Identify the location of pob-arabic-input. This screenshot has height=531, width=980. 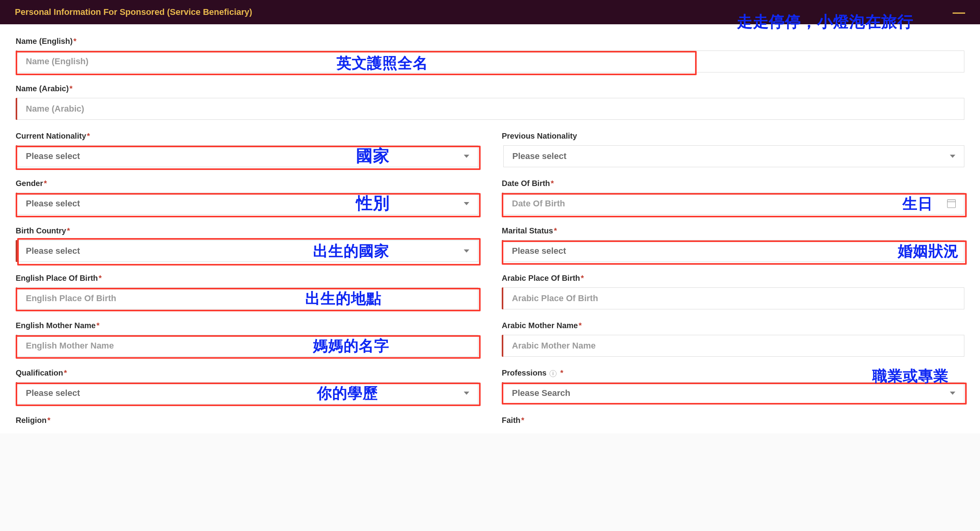
(734, 298).